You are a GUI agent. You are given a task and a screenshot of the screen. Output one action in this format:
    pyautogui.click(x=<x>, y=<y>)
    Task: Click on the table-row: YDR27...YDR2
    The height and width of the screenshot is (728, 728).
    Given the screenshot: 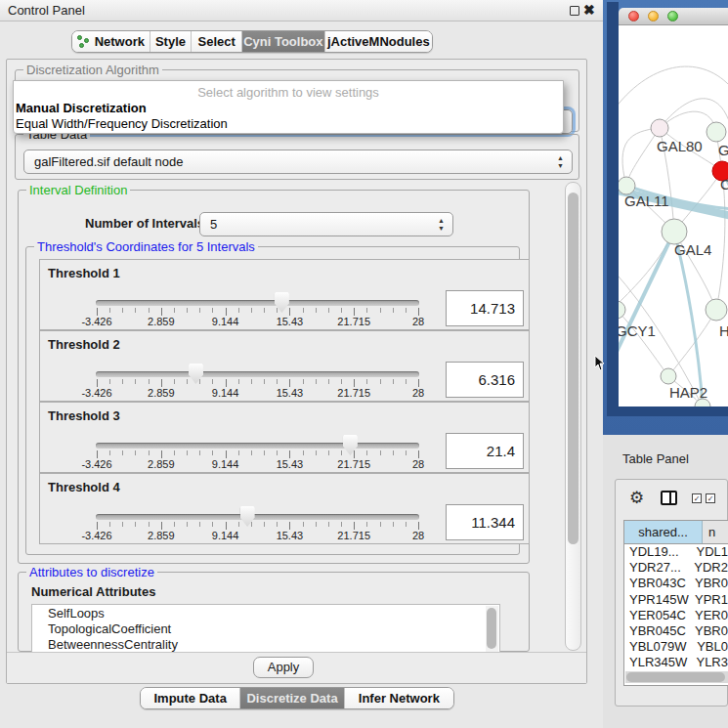 What is the action you would take?
    pyautogui.click(x=676, y=568)
    